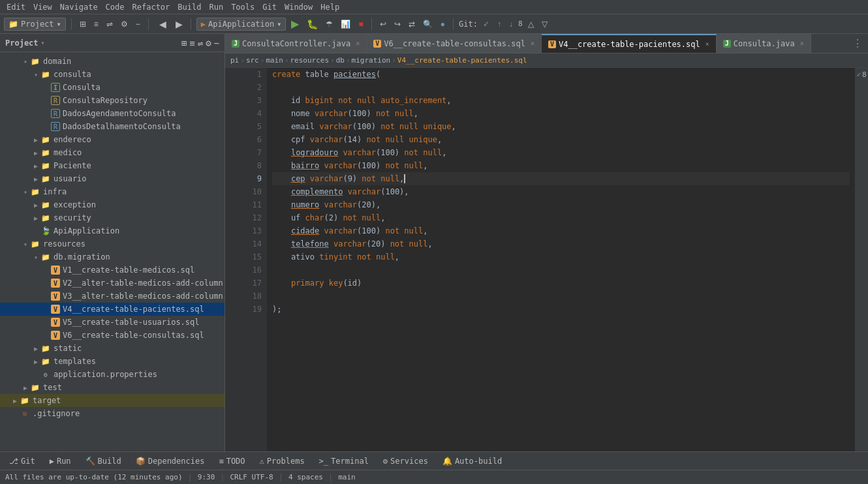 This screenshot has height=484, width=868. Describe the element at coordinates (112, 87) in the screenshot. I see `tree-item-consulta-java: I Consulta` at that location.